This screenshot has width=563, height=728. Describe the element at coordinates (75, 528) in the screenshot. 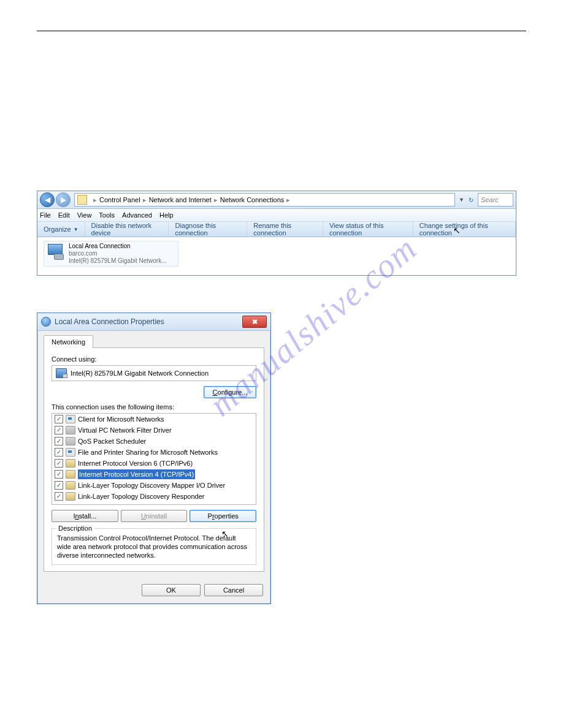

I see `description-title: Description` at that location.